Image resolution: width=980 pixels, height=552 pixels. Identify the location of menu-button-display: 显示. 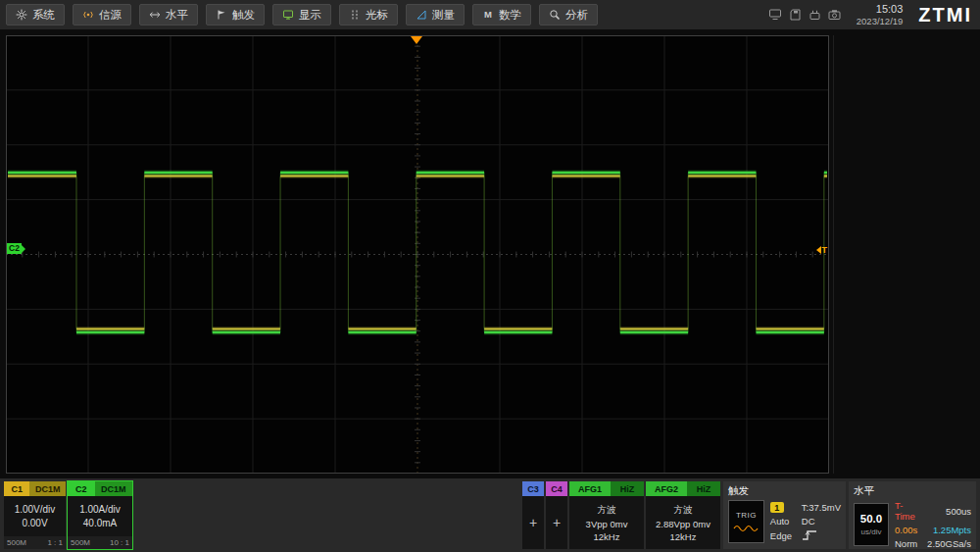
(302, 15).